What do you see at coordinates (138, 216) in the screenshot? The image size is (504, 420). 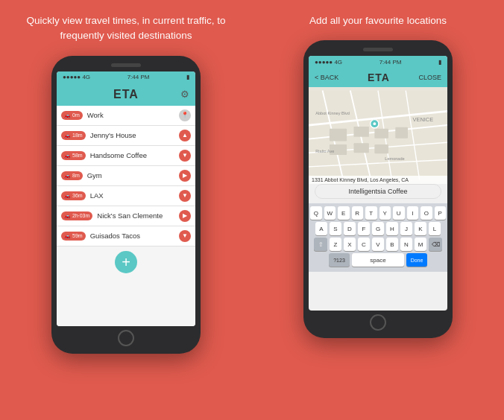 I see `dest-name-nick: Nick's San Clemente` at bounding box center [138, 216].